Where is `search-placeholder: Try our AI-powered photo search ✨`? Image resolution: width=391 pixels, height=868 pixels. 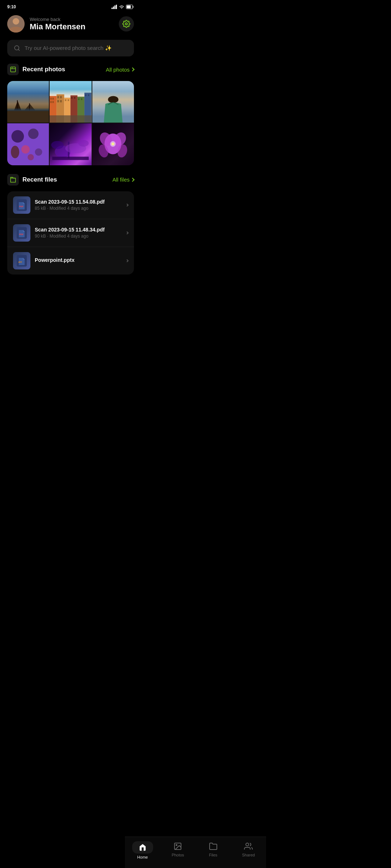 search-placeholder: Try our AI-powered photo search ✨ is located at coordinates (68, 48).